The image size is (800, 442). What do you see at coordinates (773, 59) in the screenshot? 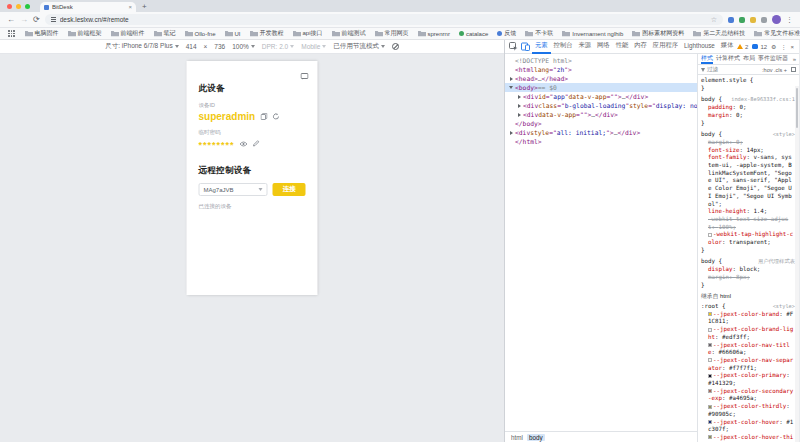
I see `styles-tab-事件监听器: 事件监听器` at bounding box center [773, 59].